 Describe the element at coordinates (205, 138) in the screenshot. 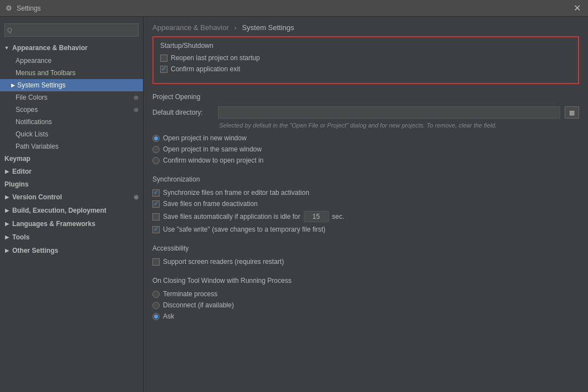

I see `open-new-window-label: Open project in new window` at that location.